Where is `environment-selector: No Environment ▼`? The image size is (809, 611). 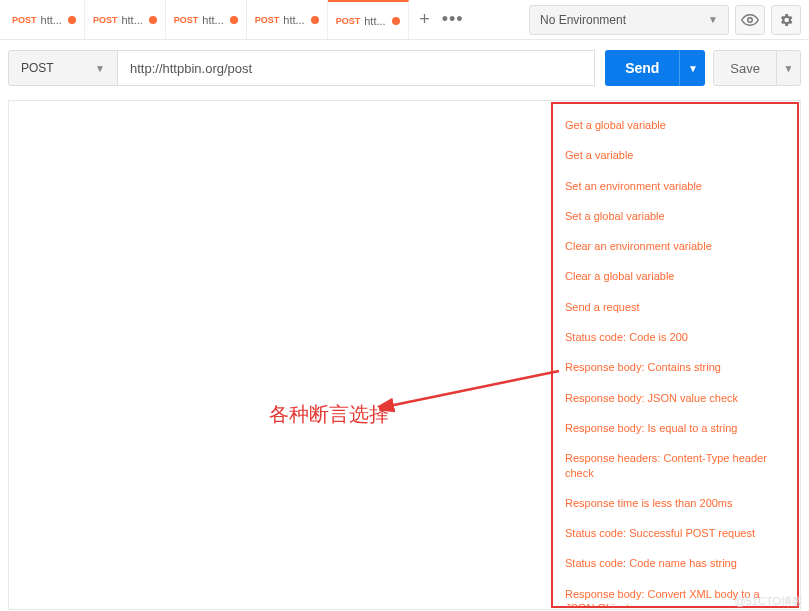 environment-selector: No Environment ▼ is located at coordinates (629, 20).